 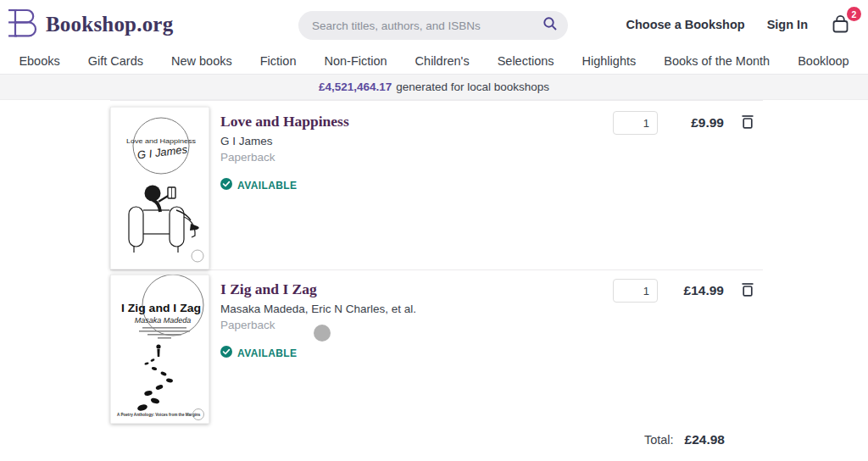 What do you see at coordinates (841, 31) in the screenshot?
I see `cart-bag-icon` at bounding box center [841, 31].